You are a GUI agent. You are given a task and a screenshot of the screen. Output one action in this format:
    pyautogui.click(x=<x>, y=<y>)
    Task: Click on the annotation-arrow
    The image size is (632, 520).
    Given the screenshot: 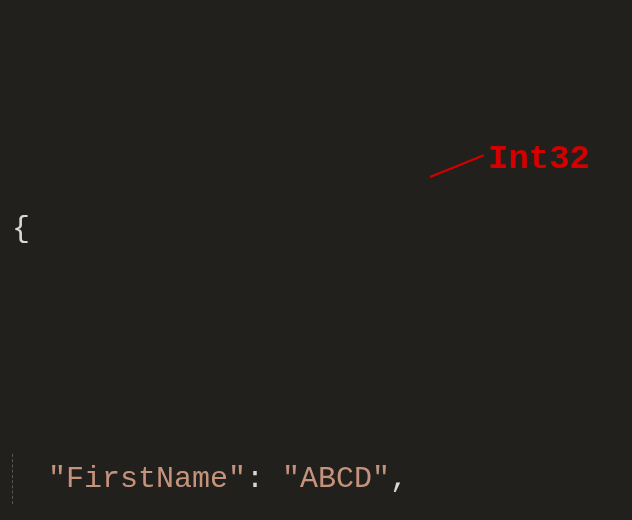 What is the action you would take?
    pyautogui.click(x=458, y=166)
    